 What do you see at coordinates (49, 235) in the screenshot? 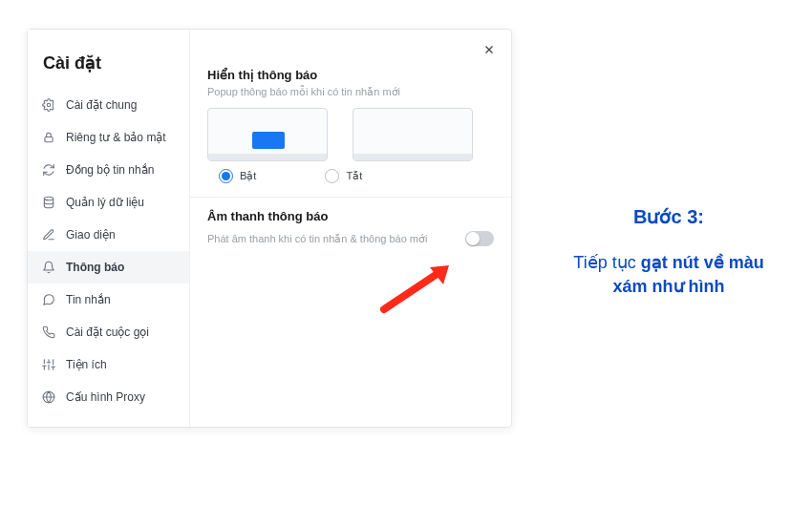
I see `edit-icon` at bounding box center [49, 235].